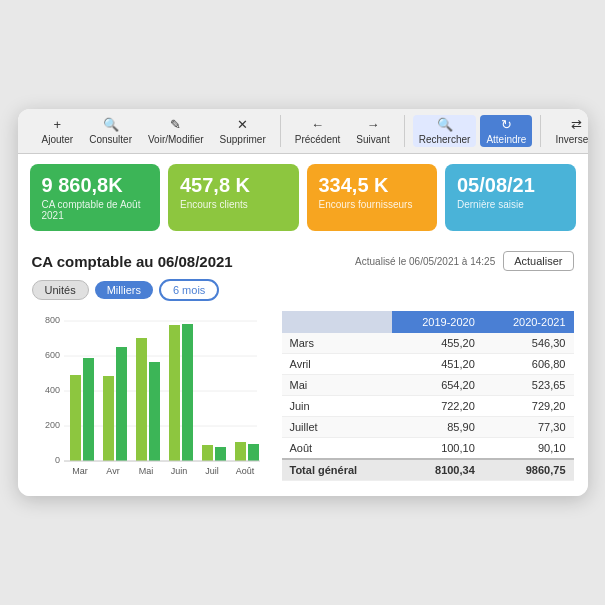  What do you see at coordinates (372, 198) in the screenshot?
I see `kpi-card-fournisseurs: 334,5 K Encours fournisseurs` at bounding box center [372, 198].